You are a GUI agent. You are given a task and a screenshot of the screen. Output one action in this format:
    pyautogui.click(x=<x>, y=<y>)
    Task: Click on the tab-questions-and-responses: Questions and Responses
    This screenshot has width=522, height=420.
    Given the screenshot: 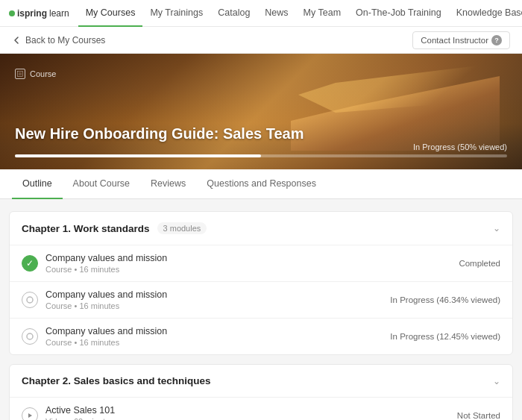 What is the action you would take?
    pyautogui.click(x=261, y=184)
    